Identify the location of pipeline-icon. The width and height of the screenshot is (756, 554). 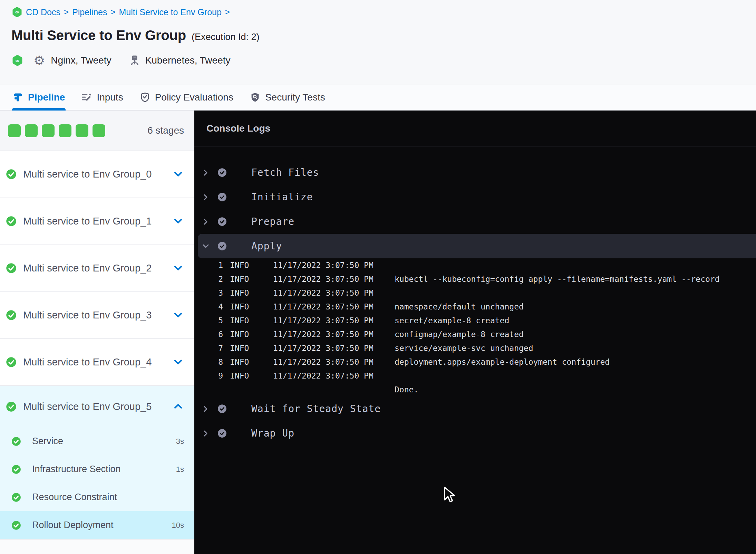
(18, 97).